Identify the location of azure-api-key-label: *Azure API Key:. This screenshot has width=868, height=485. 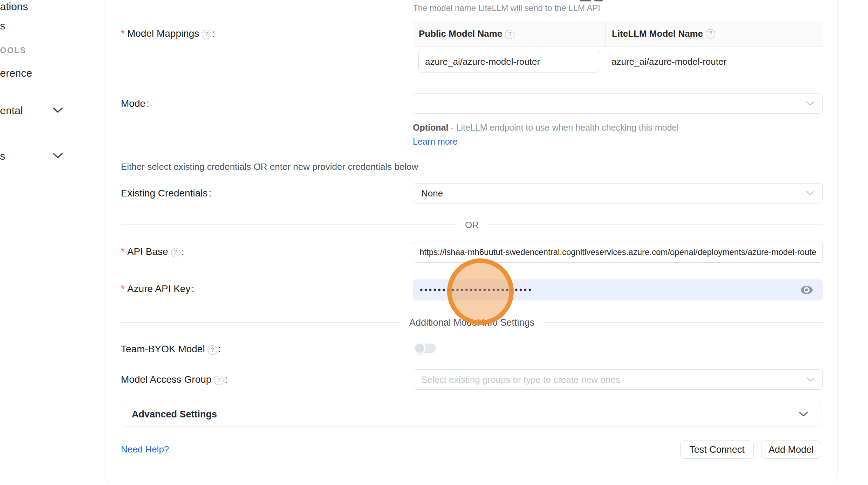
(158, 289).